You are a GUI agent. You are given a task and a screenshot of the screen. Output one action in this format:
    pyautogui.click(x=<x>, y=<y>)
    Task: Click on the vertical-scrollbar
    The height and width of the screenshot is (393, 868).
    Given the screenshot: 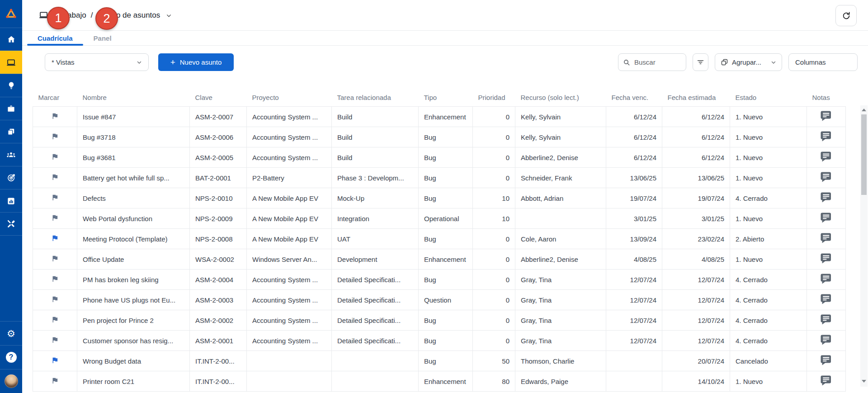 What is the action you would take?
    pyautogui.click(x=864, y=246)
    